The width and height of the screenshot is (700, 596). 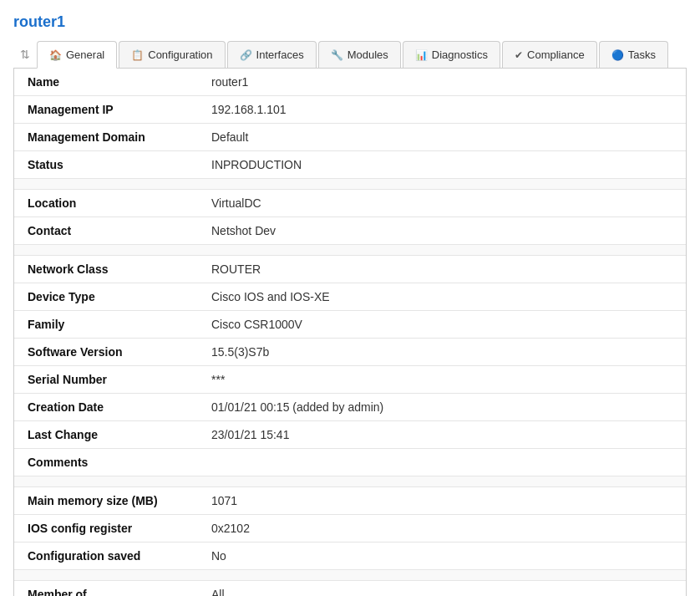 What do you see at coordinates (451, 54) in the screenshot?
I see `tab-diagnostics: 📊 Diagnostics` at bounding box center [451, 54].